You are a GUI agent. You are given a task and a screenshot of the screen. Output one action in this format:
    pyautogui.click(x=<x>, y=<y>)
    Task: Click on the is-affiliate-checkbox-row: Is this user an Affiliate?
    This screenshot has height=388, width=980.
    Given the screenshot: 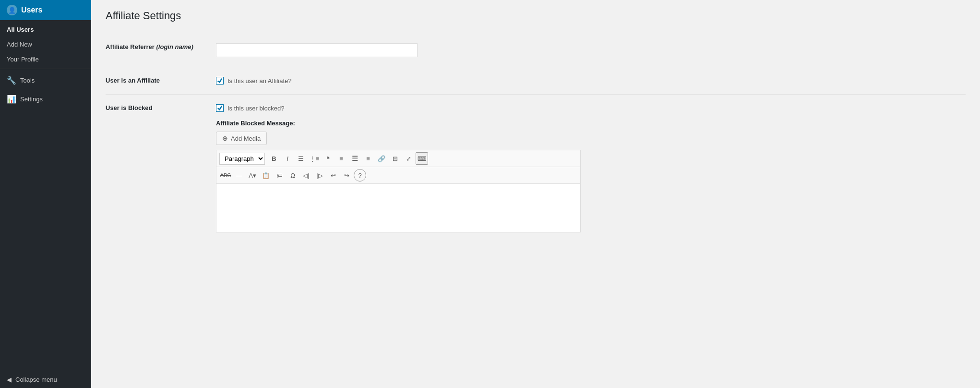 What is the action you would take?
    pyautogui.click(x=588, y=81)
    